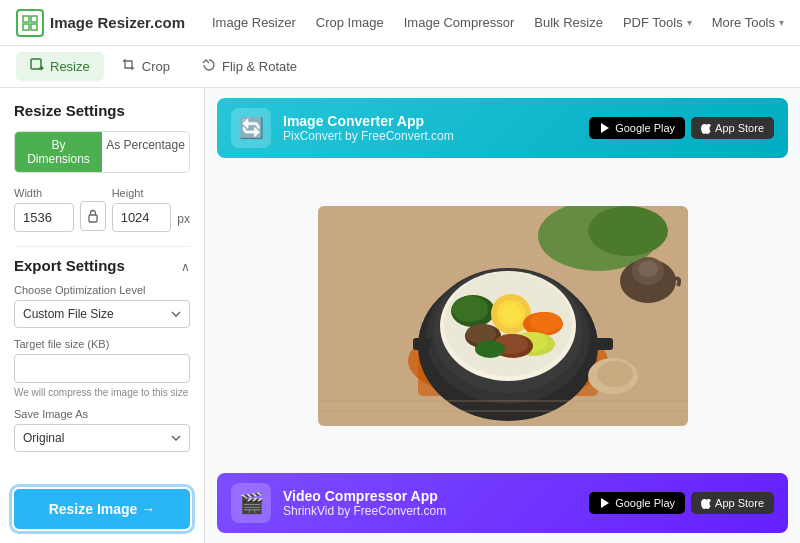 The height and width of the screenshot is (543, 800). I want to click on bottom-banner-text: Video Compressor App ShrinkVid by FreeCo…, so click(430, 503).